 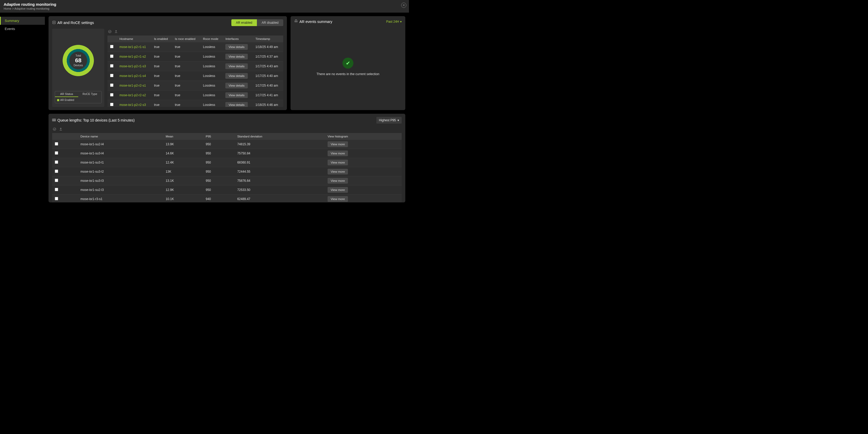 What do you see at coordinates (348, 74) in the screenshot?
I see `no-events-text: There are no events in the current selec…` at bounding box center [348, 74].